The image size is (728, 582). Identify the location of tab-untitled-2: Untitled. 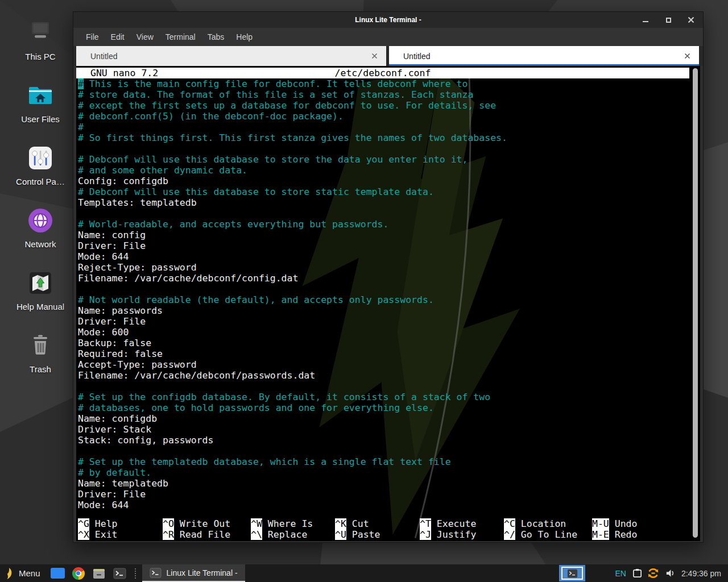
(544, 56).